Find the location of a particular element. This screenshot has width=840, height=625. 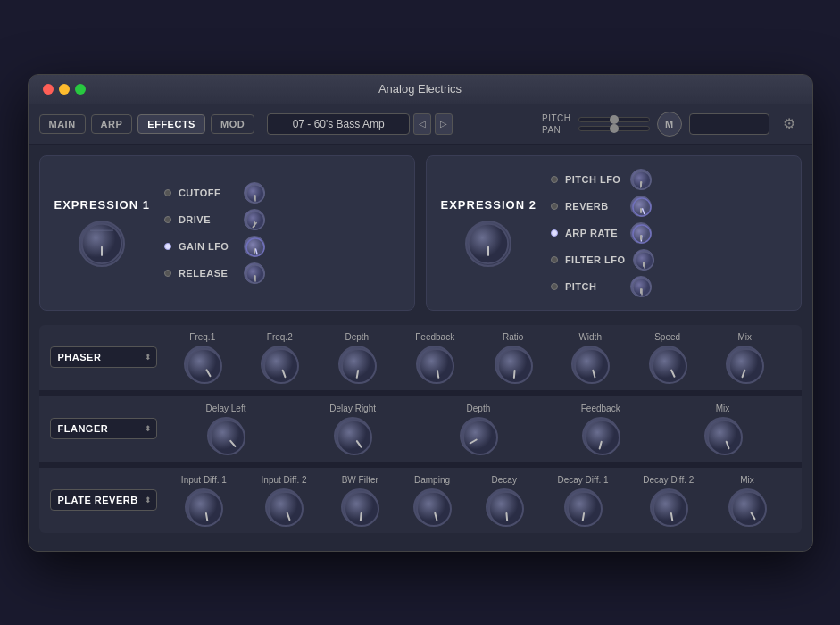

minimize-button is located at coordinates (64, 89).